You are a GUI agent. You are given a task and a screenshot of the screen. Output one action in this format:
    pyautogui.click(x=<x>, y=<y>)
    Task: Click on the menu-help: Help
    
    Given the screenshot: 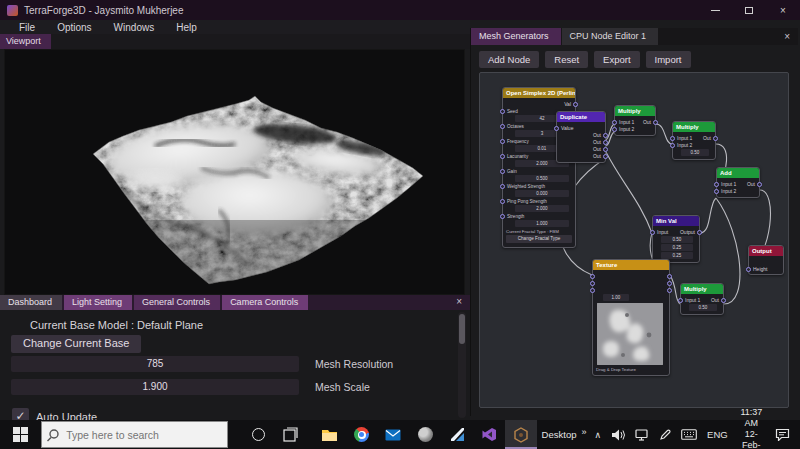 What is the action you would take?
    pyautogui.click(x=186, y=28)
    